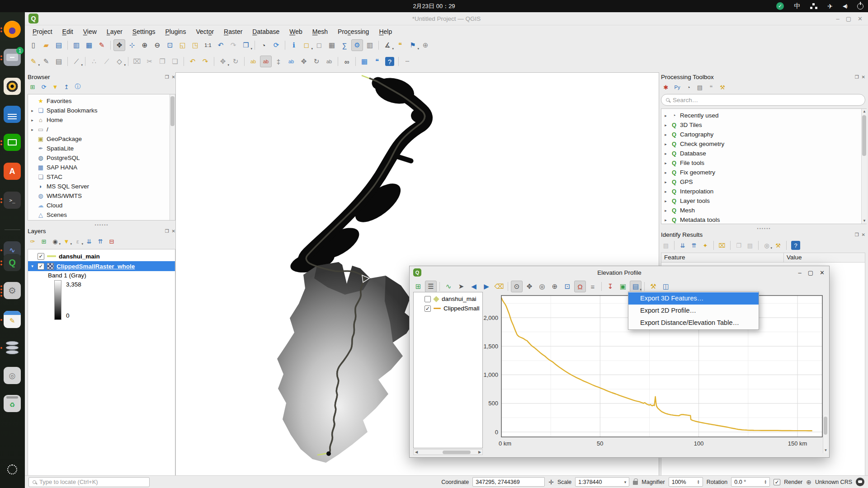 This screenshot has height=488, width=868. What do you see at coordinates (294, 45) in the screenshot?
I see `identify-features-icon: ℹ` at bounding box center [294, 45].